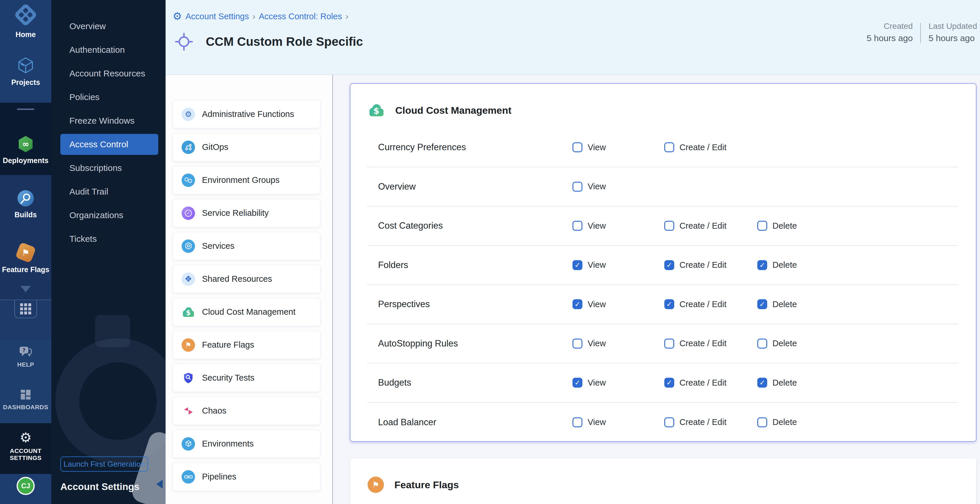 The height and width of the screenshot is (504, 980). Describe the element at coordinates (26, 486) in the screenshot. I see `rail-user-avatar: CJ` at that location.